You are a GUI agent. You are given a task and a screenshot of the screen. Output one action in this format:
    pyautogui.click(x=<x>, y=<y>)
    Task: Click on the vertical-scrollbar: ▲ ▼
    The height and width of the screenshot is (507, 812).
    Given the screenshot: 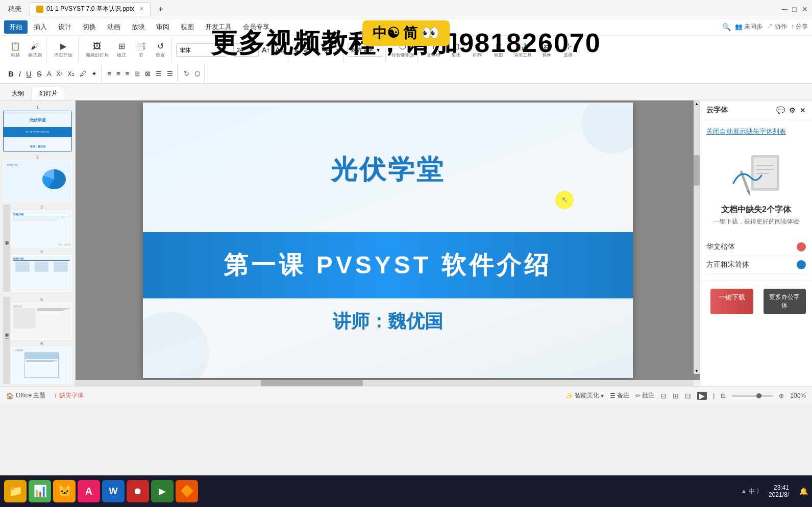 What is the action you would take?
    pyautogui.click(x=697, y=237)
    